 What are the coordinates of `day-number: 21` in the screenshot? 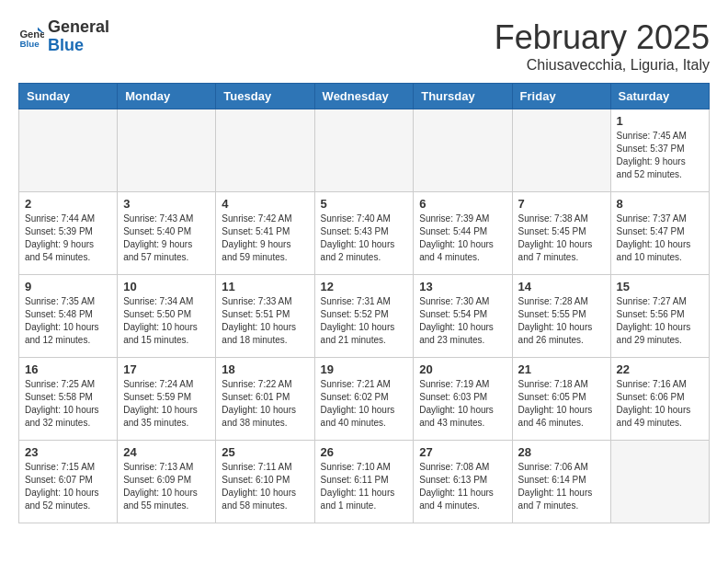 It's located at (562, 370).